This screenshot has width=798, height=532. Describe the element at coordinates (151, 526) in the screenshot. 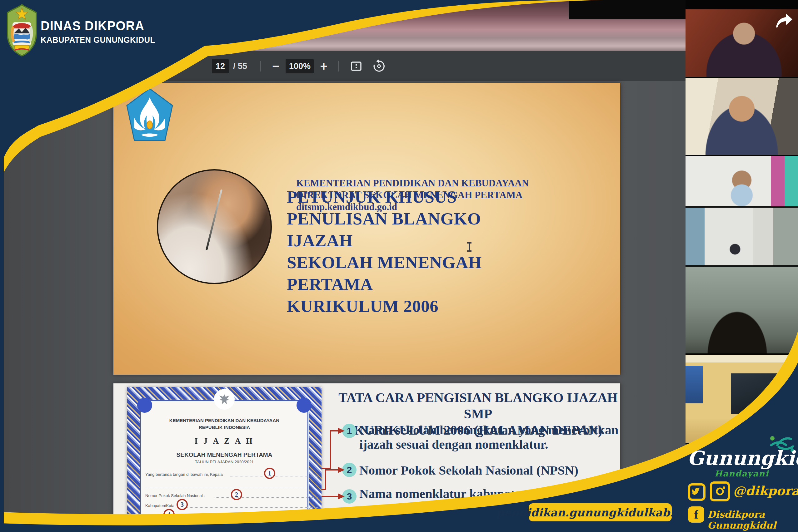

I see `cert-row6-label: Nama` at that location.